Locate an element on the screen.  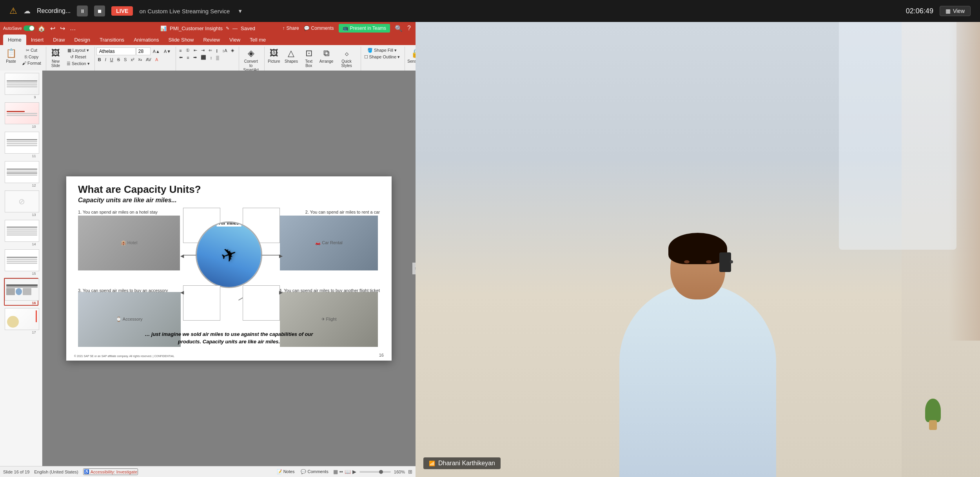
save-icon-btn: 🏠 is located at coordinates (42, 28).